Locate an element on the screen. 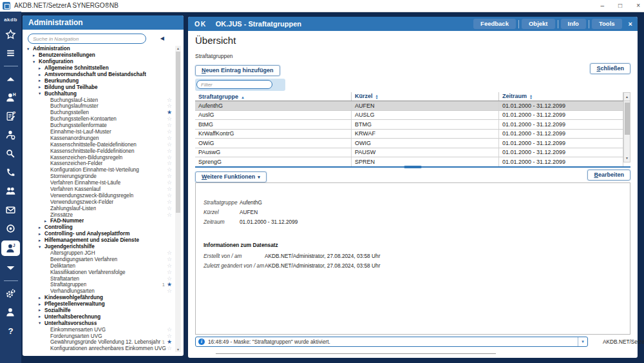 The height and width of the screenshot is (363, 644). column-header-zeitraum: Zeitraum▲▼ is located at coordinates (562, 97).